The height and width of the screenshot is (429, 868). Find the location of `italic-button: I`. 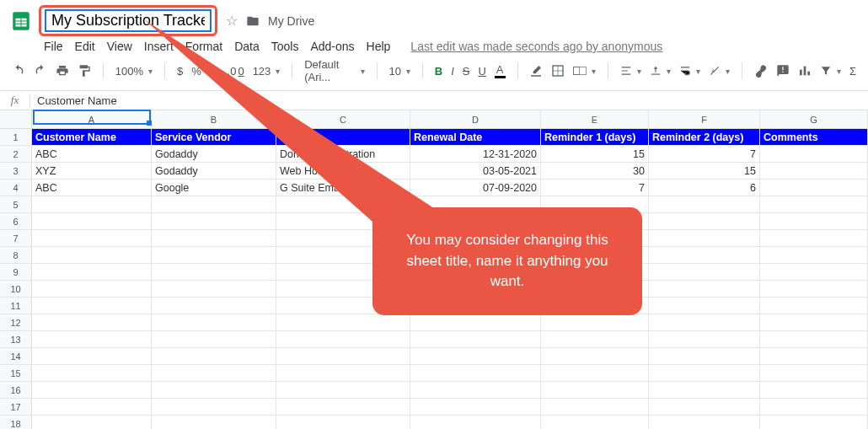

italic-button: I is located at coordinates (453, 71).